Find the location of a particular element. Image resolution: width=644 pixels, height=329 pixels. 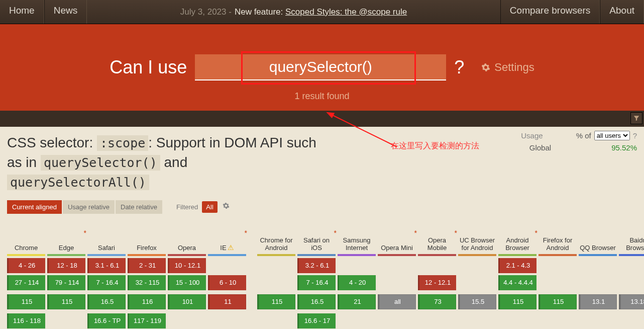

version-cell: all is located at coordinates (397, 302).